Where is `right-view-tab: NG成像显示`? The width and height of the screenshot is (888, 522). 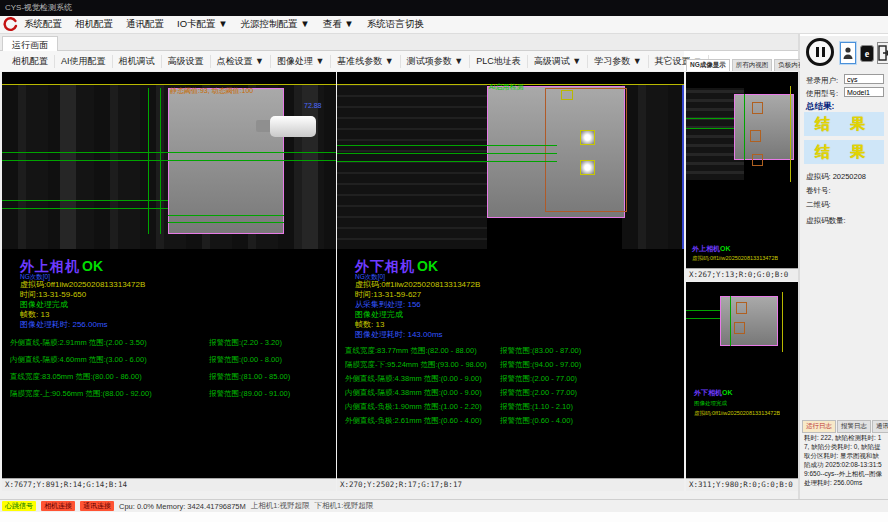 right-view-tab: NG成像显示 is located at coordinates (708, 65).